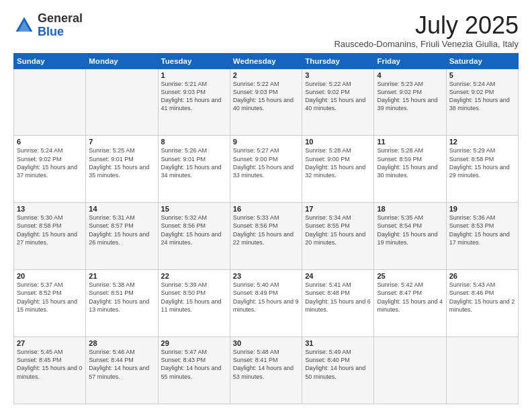 This screenshot has width=532, height=411. Describe the element at coordinates (193, 304) in the screenshot. I see `calendar-cell: 22Sunrise: 5:39 AM Sunset: 8:50 PM Dayli…` at that location.